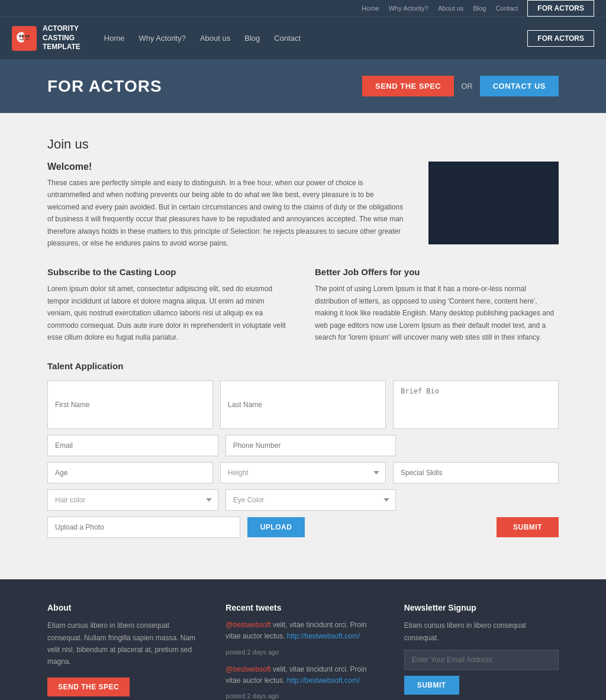 This screenshot has width=606, height=700. What do you see at coordinates (476, 473) in the screenshot?
I see `special-skills-input` at bounding box center [476, 473].